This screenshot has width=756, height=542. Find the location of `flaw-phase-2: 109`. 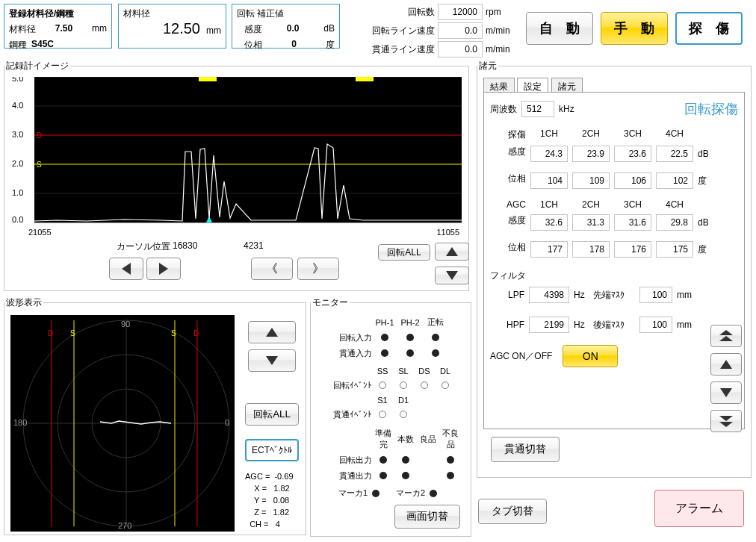

flaw-phase-2: 109 is located at coordinates (591, 181).